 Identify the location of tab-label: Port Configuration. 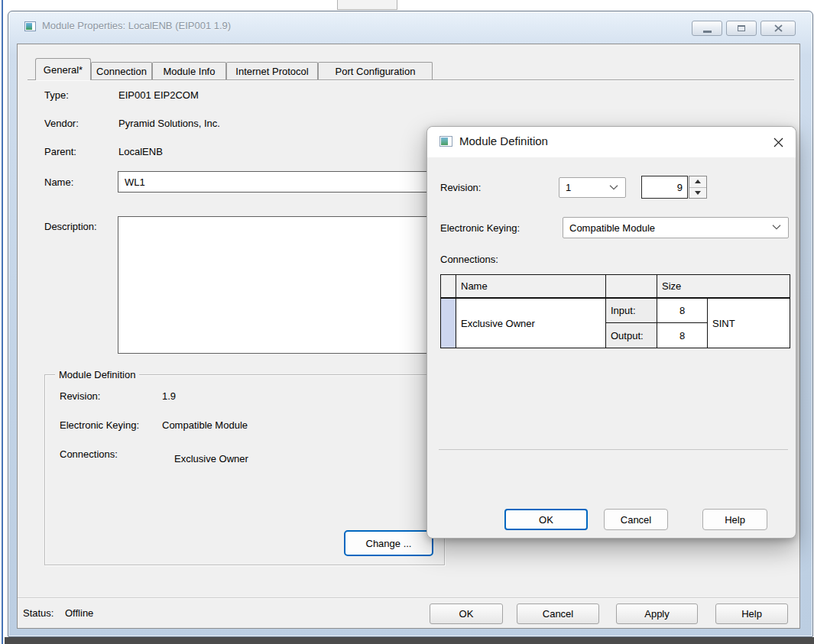
(376, 72).